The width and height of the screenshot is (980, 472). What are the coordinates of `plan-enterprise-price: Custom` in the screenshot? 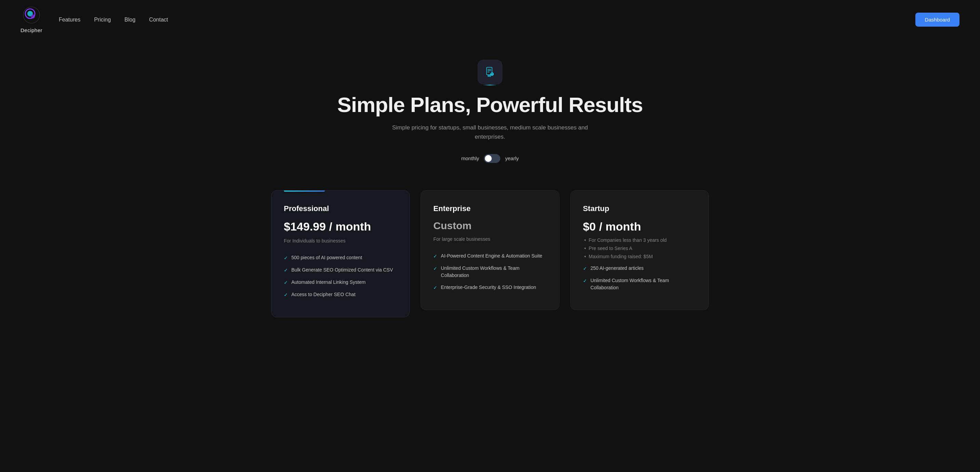 It's located at (490, 226).